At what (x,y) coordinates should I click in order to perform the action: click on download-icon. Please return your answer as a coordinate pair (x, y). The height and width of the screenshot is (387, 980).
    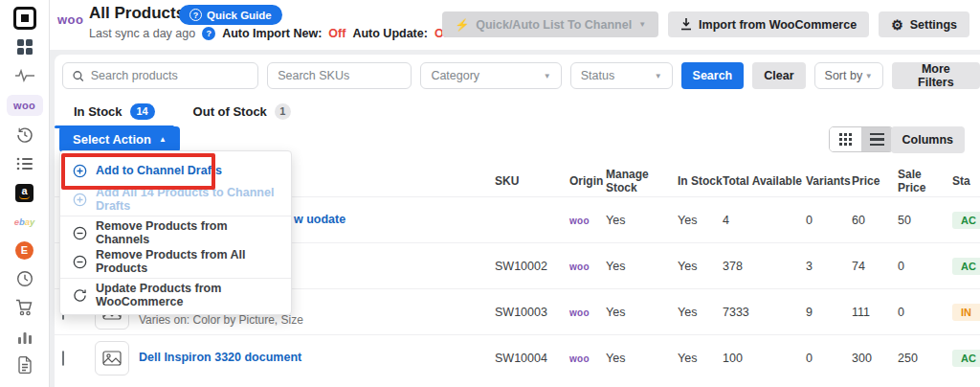
    Looking at the image, I should click on (686, 25).